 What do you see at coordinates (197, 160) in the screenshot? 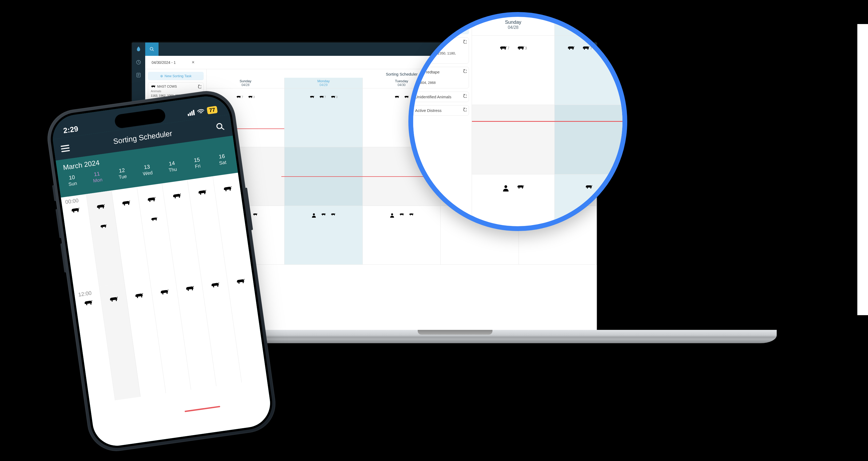
I see `day-number: 15` at bounding box center [197, 160].